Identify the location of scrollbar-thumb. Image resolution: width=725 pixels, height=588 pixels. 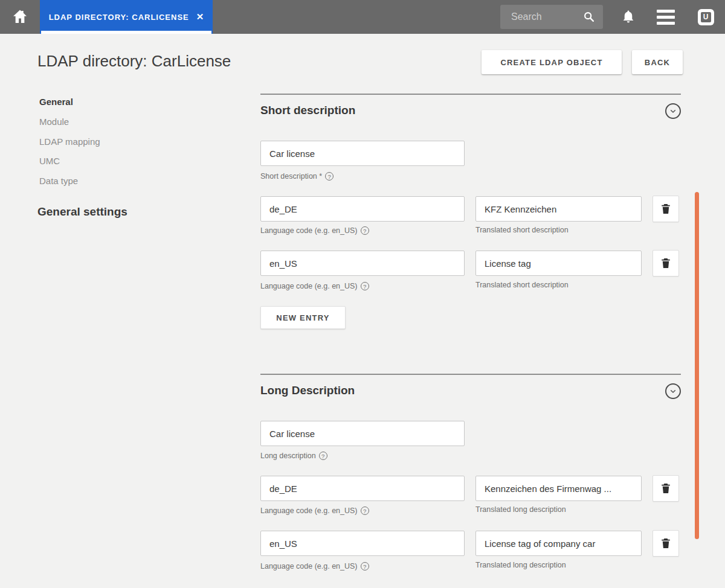
(697, 366).